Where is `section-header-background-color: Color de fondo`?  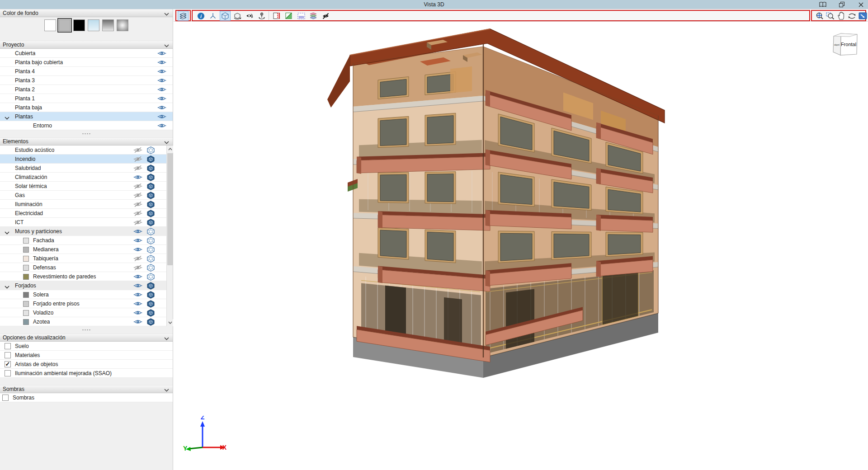
section-header-background-color: Color de fondo is located at coordinates (86, 13).